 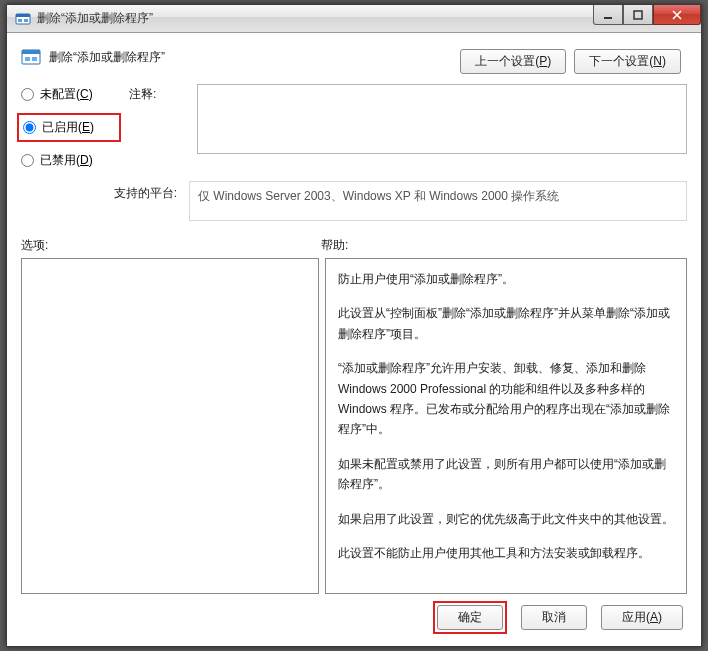 What do you see at coordinates (28, 94) in the screenshot?
I see `radio-not-configured-input` at bounding box center [28, 94].